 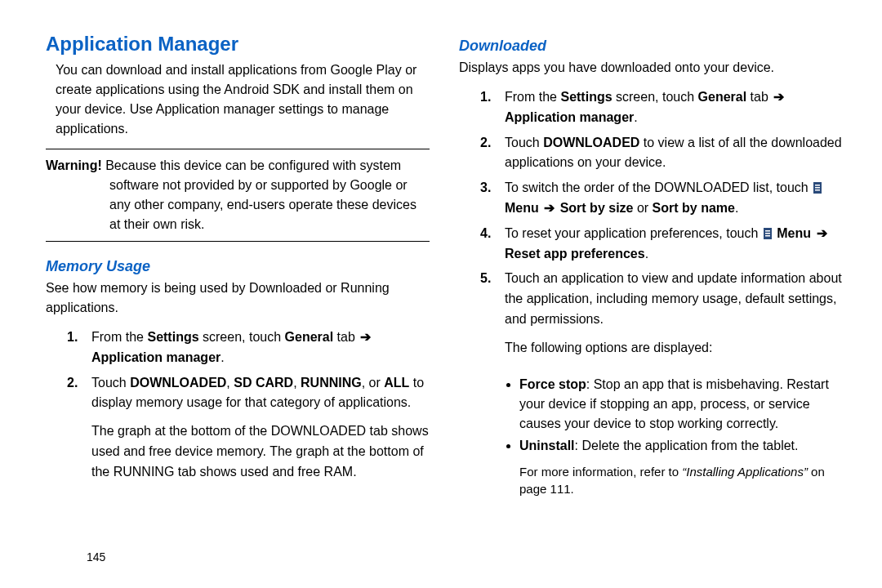 I want to click on reference-note: For more information, refer to “Installi…, so click(x=651, y=480).